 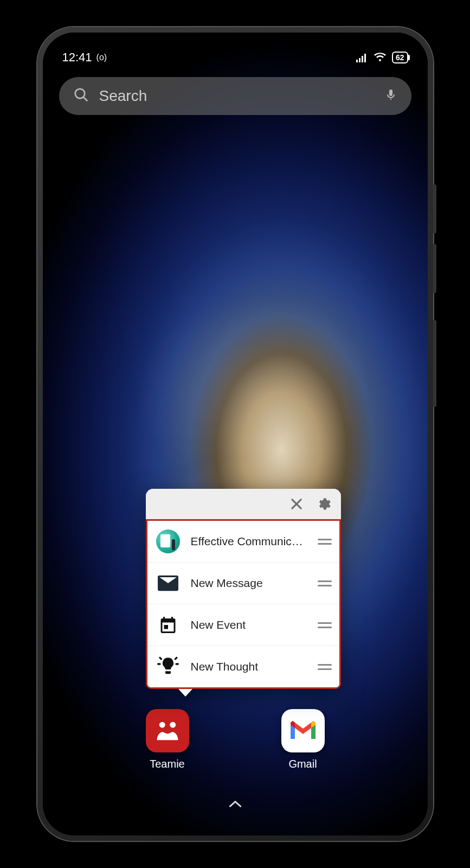 I want to click on shortcut-label: New Thought, so click(x=249, y=667).